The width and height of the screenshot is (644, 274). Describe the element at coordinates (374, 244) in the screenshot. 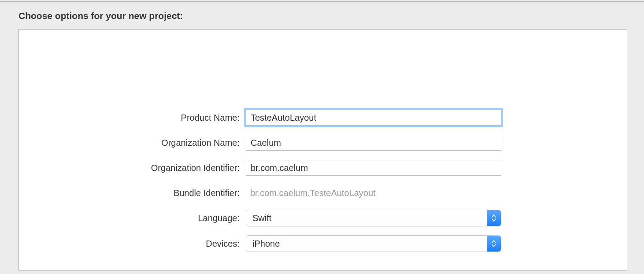

I see `devices-select: iPhone` at that location.